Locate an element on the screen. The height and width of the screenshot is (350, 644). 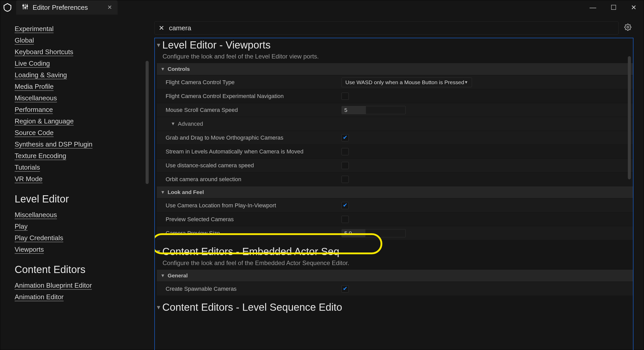
checkbox-stream-levels is located at coordinates (345, 152).